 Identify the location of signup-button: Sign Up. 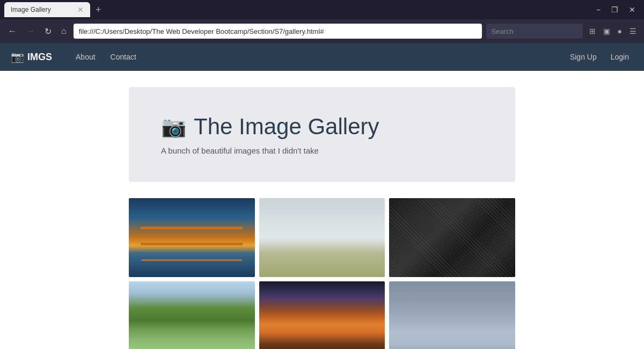
(583, 57).